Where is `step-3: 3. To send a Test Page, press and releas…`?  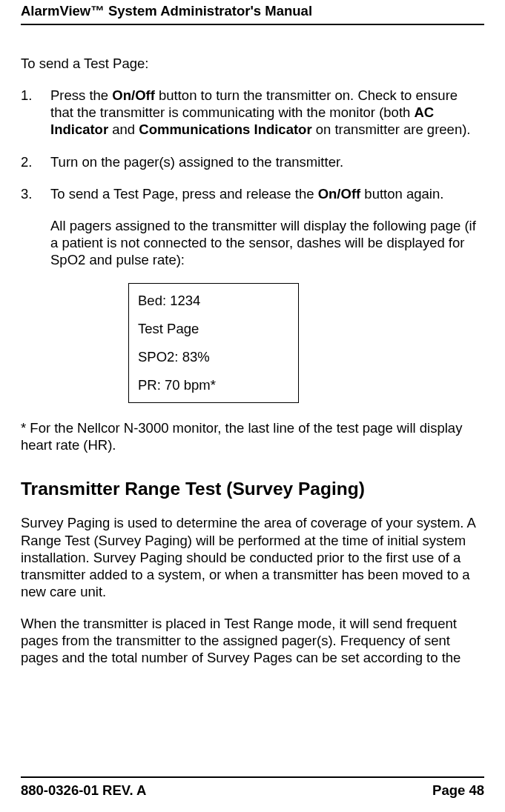
step-3: 3. To send a Test Page, press and releas… is located at coordinates (252, 227).